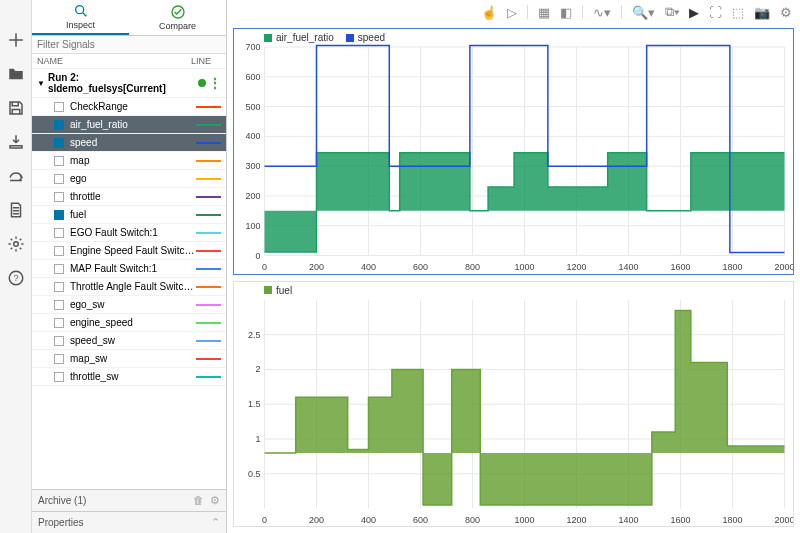 Image resolution: width=800 pixels, height=533 pixels. I want to click on signal-name: MAP Fault Switch:1, so click(133, 268).